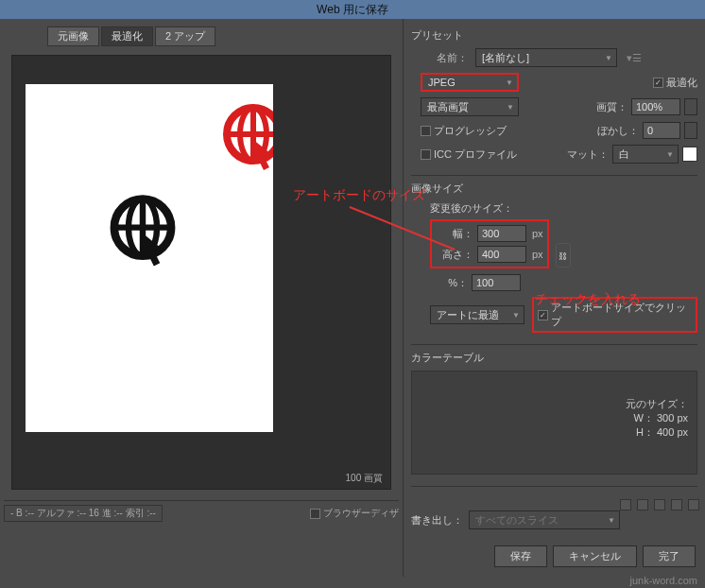  I want to click on width-unit: px, so click(538, 233).